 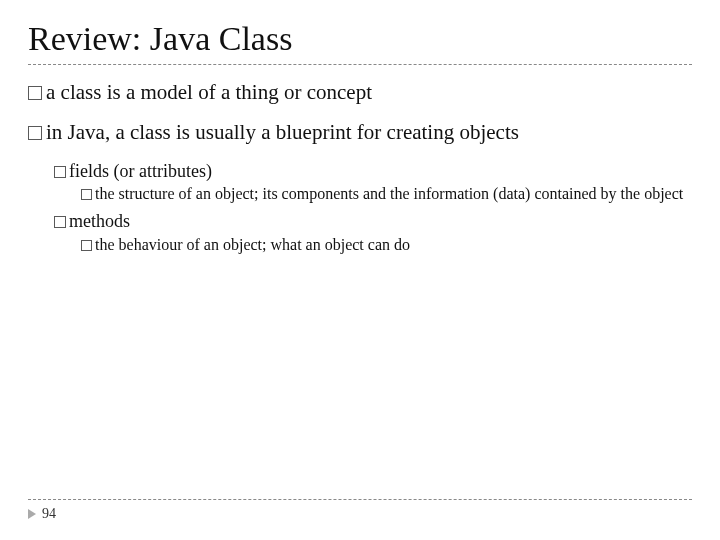 What do you see at coordinates (394, 245) in the screenshot?
I see `bullet-lvl3: the behaviour of an object; what an obje…` at bounding box center [394, 245].